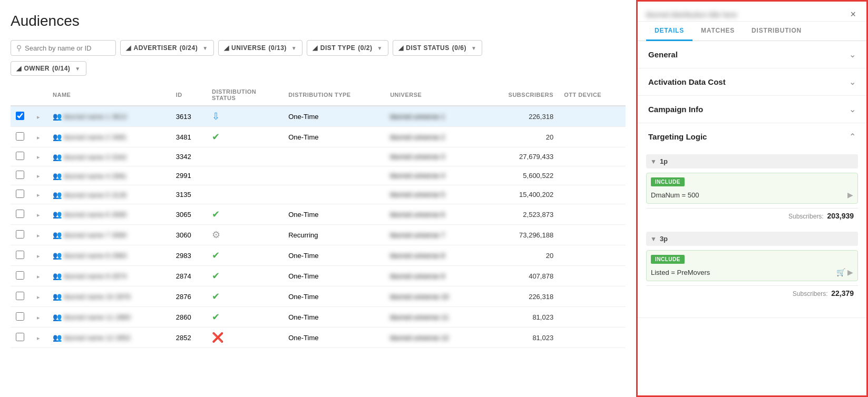 Image resolution: width=868 pixels, height=397 pixels. What do you see at coordinates (718, 32) in the screenshot?
I see `tab-matches: MATCHES` at bounding box center [718, 32].